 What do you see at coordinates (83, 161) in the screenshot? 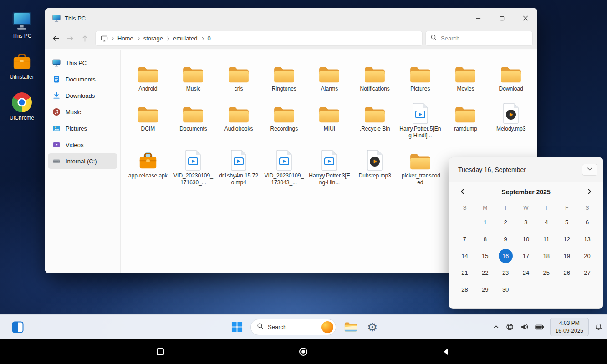
I see `sidebar-item-internal-c: Internal (C:)` at bounding box center [83, 161].